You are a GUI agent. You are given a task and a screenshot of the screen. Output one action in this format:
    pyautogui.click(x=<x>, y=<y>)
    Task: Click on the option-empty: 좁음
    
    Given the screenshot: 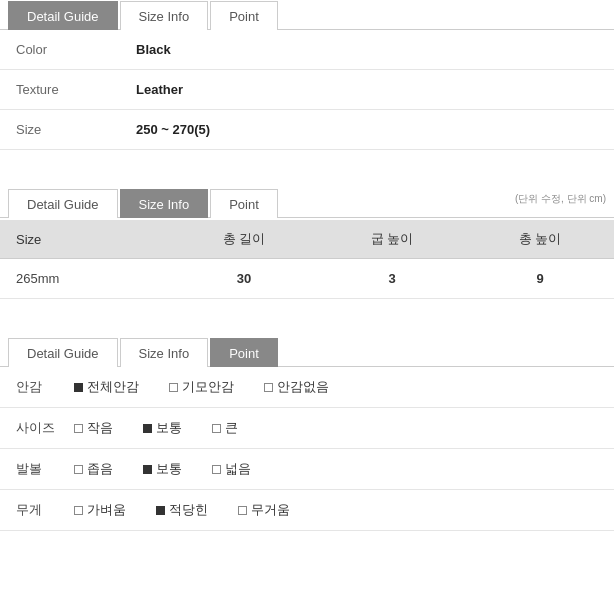 What is the action you would take?
    pyautogui.click(x=94, y=469)
    